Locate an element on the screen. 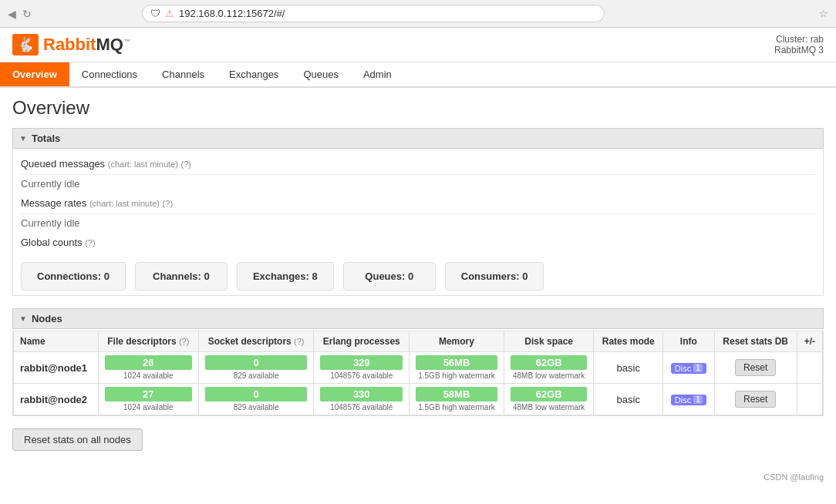 The width and height of the screenshot is (836, 504). message-rates-help: (?) is located at coordinates (168, 203).